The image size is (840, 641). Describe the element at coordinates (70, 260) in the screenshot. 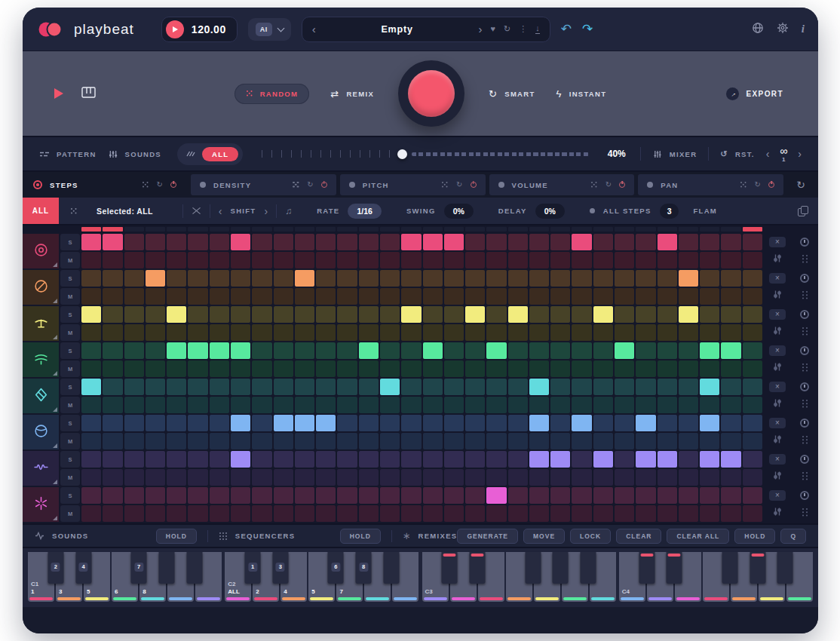

I see `mute-button-kick: M` at that location.